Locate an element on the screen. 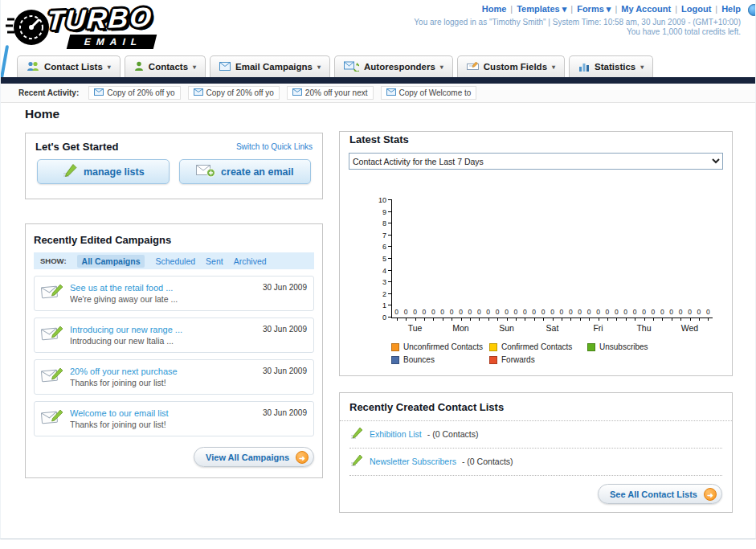 The image size is (756, 549). campaign-title-link: Welcome to our email list is located at coordinates (163, 413).